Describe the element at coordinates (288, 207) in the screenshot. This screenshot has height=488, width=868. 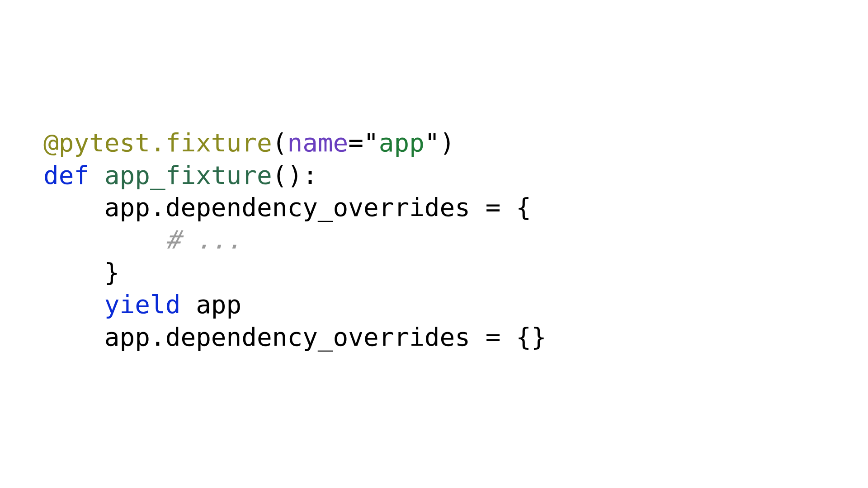
I see `body-line-1: app.dependency_overrides = {` at that location.